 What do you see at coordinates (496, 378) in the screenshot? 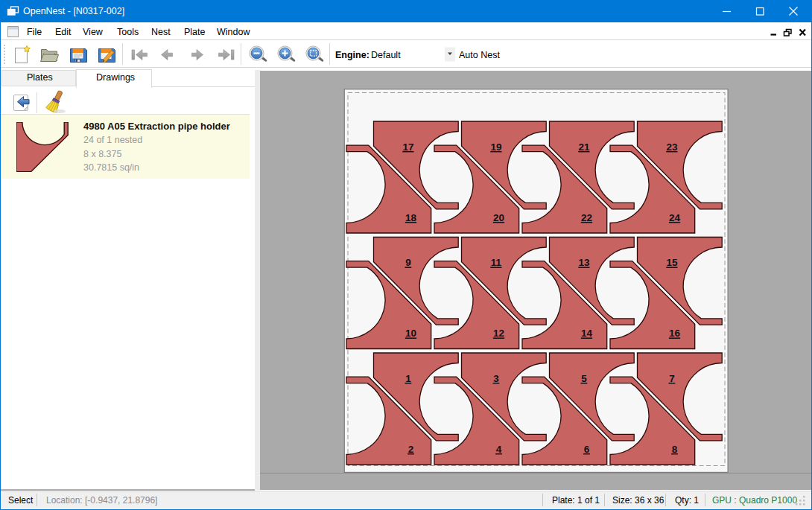
I see `svg-text: 3` at bounding box center [496, 378].